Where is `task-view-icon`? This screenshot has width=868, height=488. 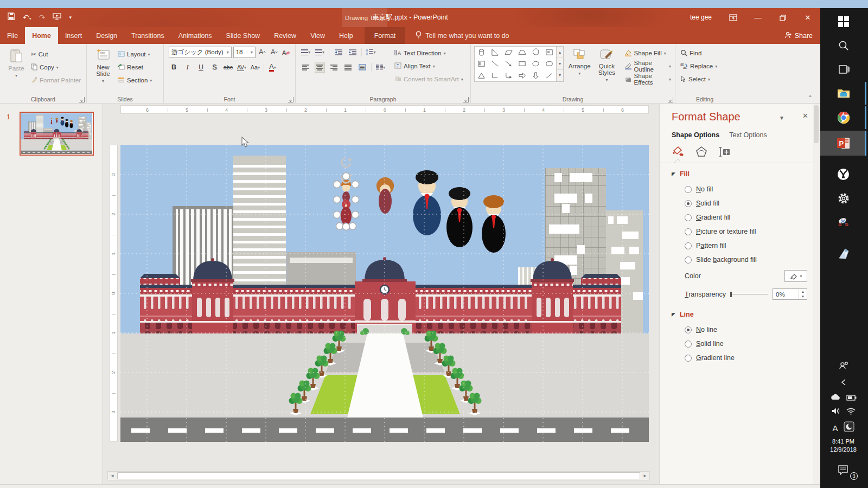
task-view-icon is located at coordinates (843, 69).